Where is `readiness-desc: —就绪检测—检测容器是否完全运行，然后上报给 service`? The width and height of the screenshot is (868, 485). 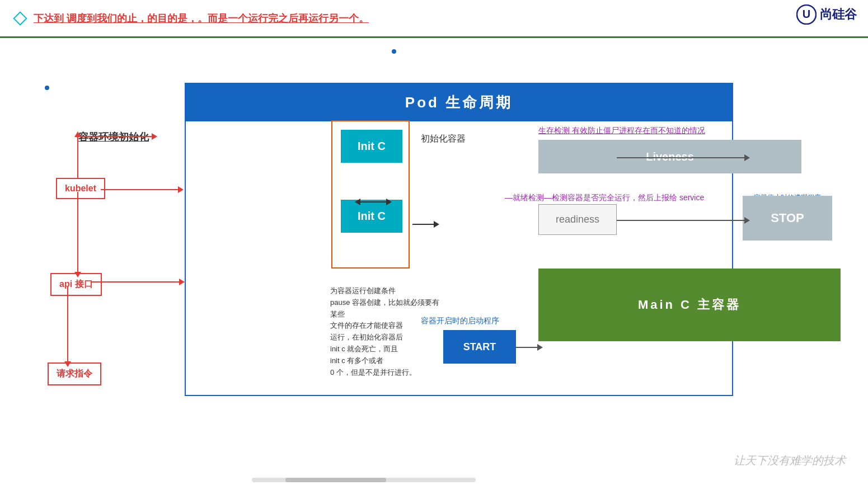 readiness-desc: —就绪检测—检测容器是否完全运行，然后上报给 service is located at coordinates (604, 198).